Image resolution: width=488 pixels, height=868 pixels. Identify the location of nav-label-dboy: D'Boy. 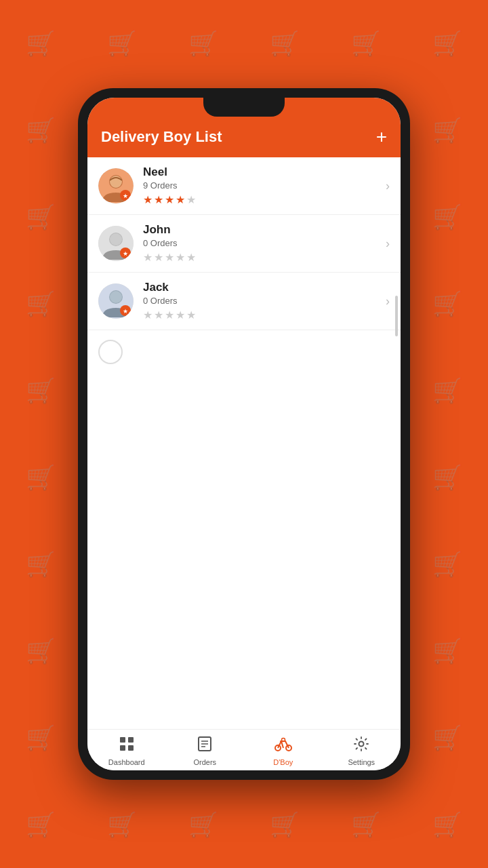
(283, 762).